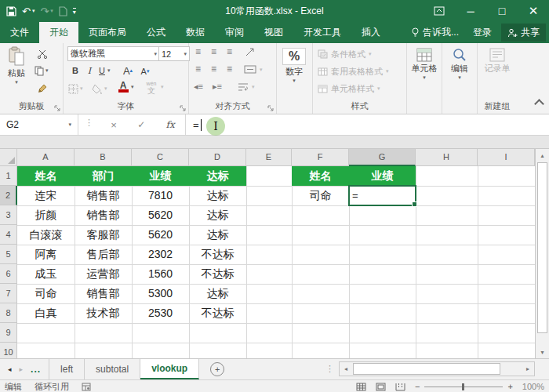 This screenshot has width=549, height=392. What do you see at coordinates (198, 125) in the screenshot?
I see `formula-input: =` at bounding box center [198, 125].